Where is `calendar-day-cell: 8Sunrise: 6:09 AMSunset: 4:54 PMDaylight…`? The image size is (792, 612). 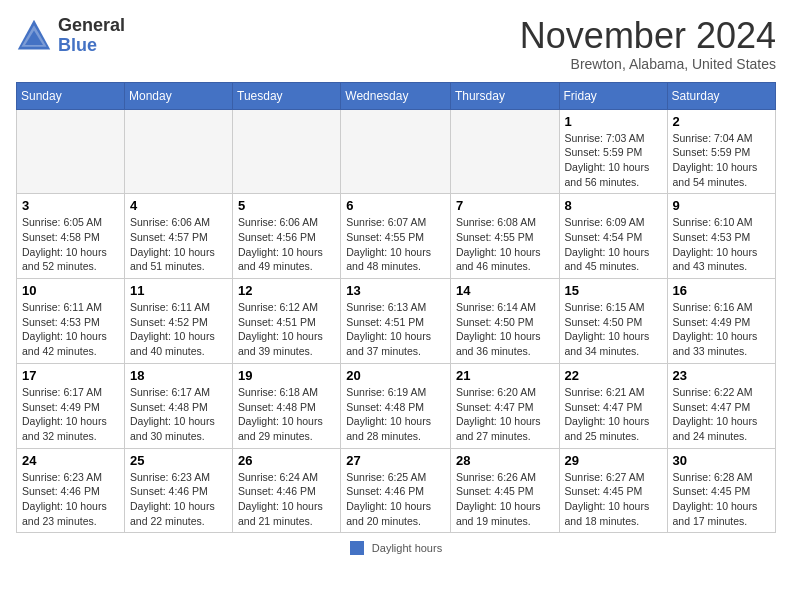 calendar-day-cell: 8Sunrise: 6:09 AMSunset: 4:54 PMDaylight… is located at coordinates (613, 236).